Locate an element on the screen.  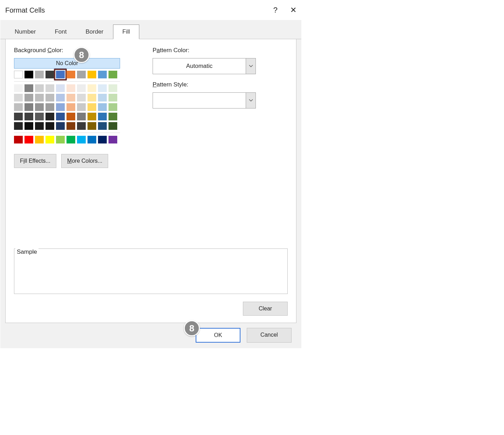
fill-effects-button: Fill Effects... is located at coordinates (35, 161).